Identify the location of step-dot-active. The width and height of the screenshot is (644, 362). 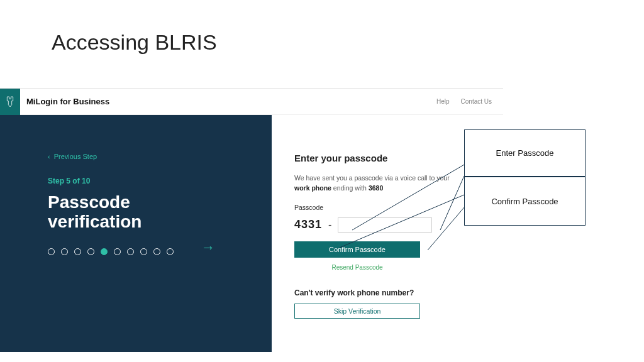
(104, 251).